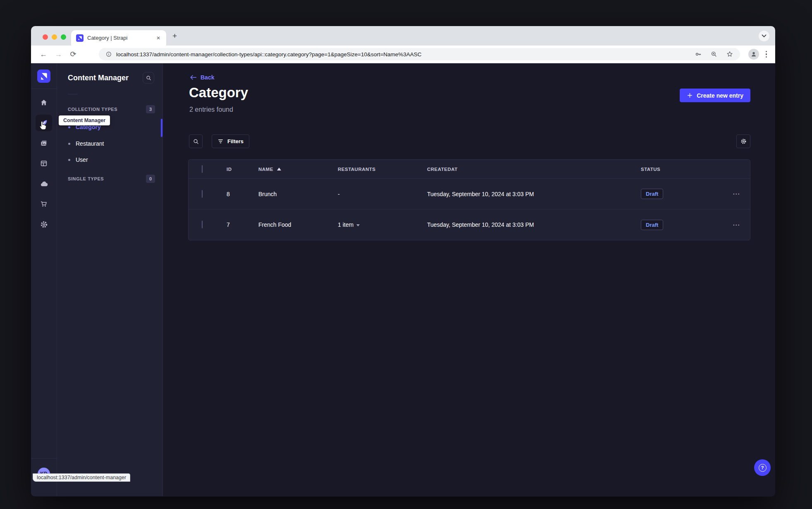  What do you see at coordinates (242, 194) in the screenshot?
I see `cell-id: 8` at bounding box center [242, 194].